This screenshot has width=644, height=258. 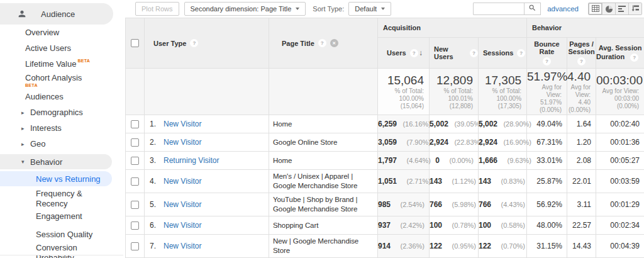 I want to click on advanced-search-link: advanced, so click(x=563, y=9).